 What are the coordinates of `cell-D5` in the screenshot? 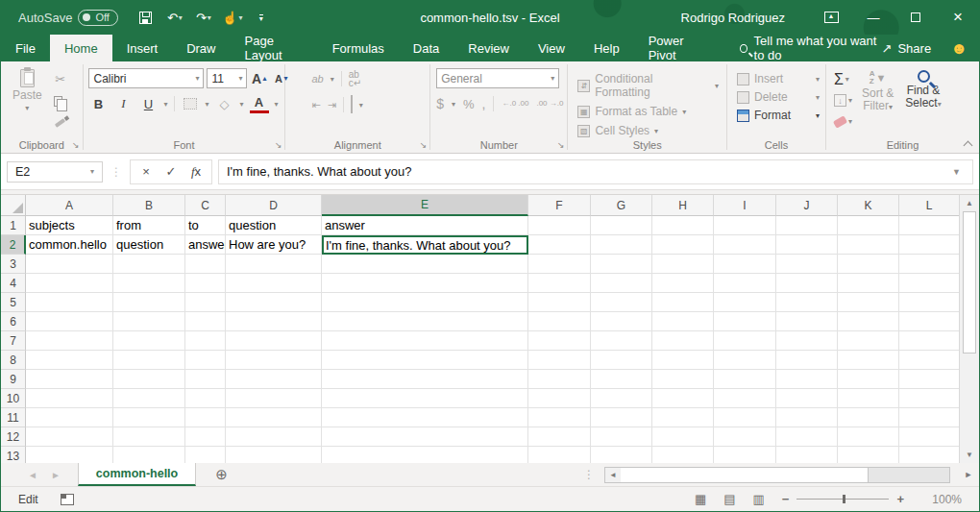 It's located at (274, 303).